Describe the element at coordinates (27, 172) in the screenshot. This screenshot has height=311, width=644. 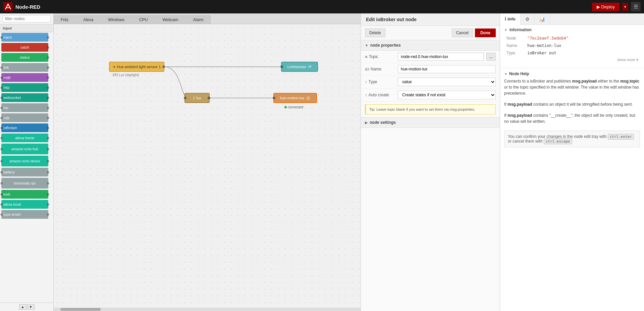
I see `list-item: battery` at that location.